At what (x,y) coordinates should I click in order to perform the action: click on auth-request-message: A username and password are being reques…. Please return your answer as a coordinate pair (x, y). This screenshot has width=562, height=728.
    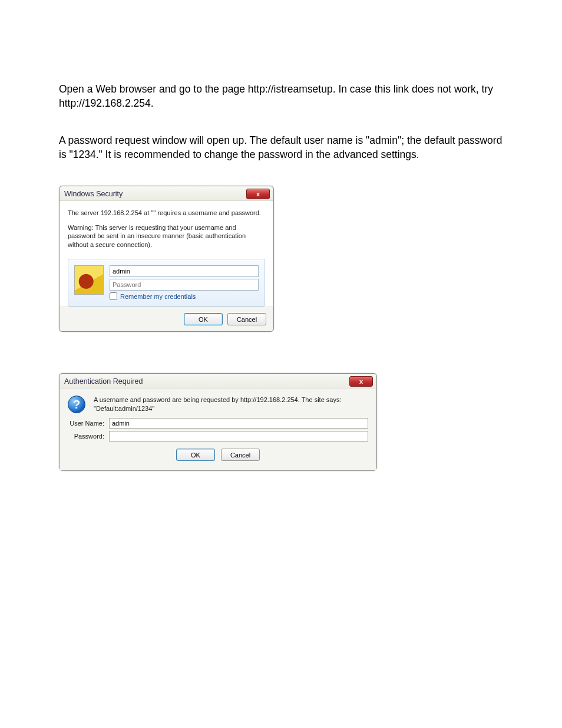
    Looking at the image, I should click on (231, 404).